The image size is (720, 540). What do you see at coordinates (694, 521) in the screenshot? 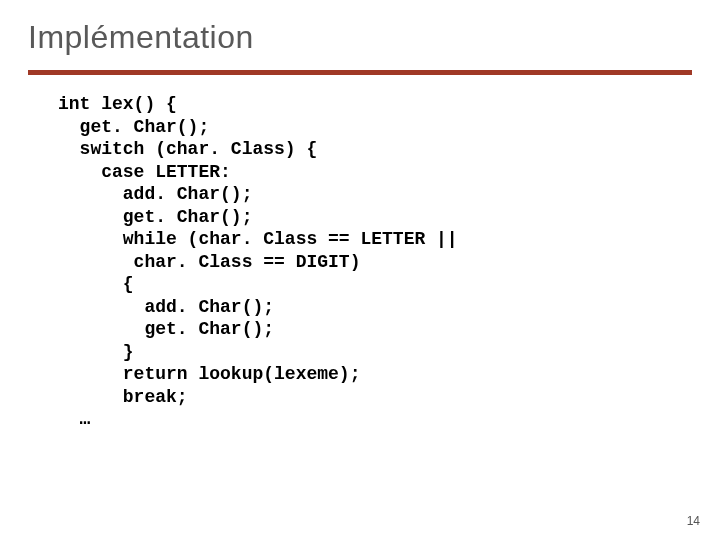
I see `page-number: 14` at bounding box center [694, 521].